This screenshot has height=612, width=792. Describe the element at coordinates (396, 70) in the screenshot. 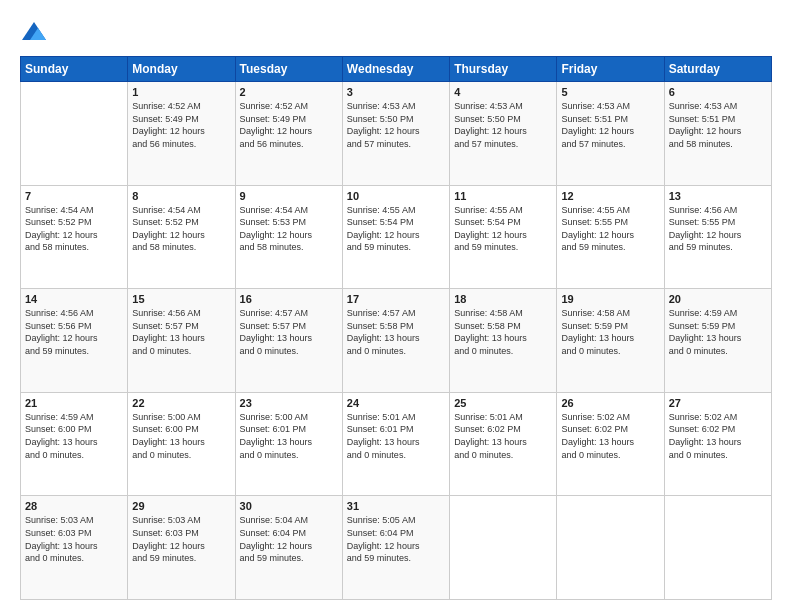

I see `weekday-header-wednesday: Wednesday` at that location.